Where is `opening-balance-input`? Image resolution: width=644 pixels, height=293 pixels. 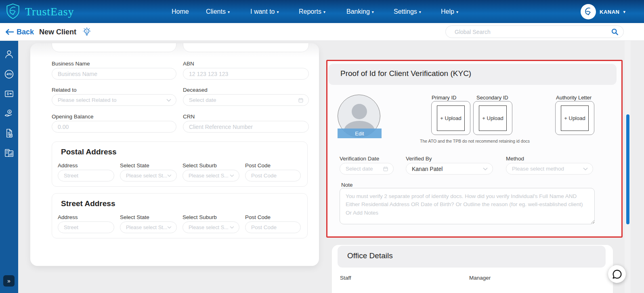
opening-balance-input is located at coordinates (114, 127).